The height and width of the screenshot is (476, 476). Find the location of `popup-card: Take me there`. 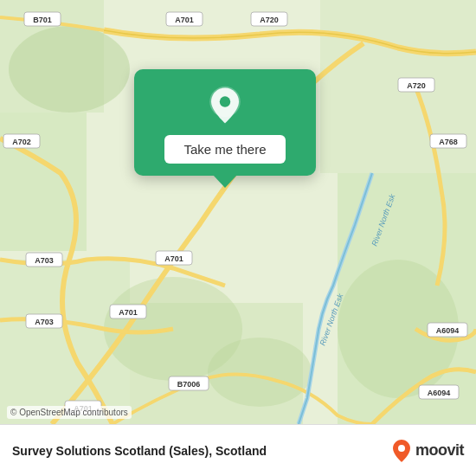

popup-card: Take me there is located at coordinates (225, 123).